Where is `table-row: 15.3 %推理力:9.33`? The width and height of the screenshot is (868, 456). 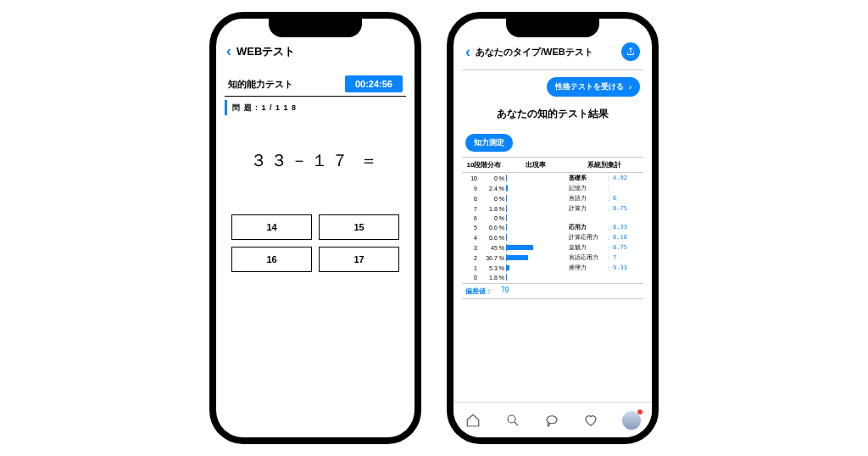
table-row: 15.3 %推理力:9.33 is located at coordinates (553, 268).